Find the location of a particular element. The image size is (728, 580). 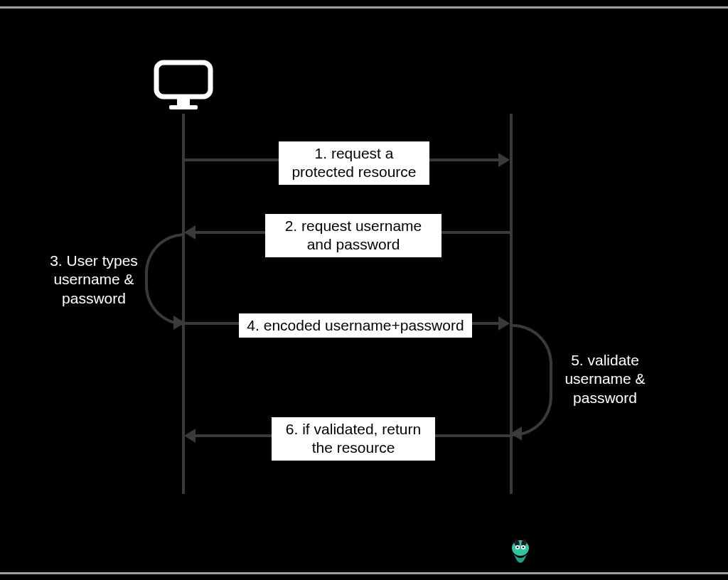

msg4-label: 4. encoded username+password is located at coordinates (355, 326).